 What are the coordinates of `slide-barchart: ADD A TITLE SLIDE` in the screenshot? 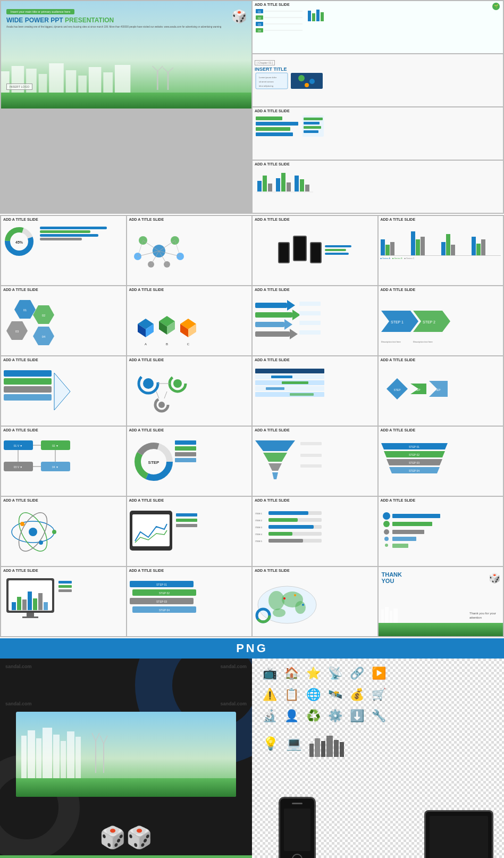 It's located at (441, 251).